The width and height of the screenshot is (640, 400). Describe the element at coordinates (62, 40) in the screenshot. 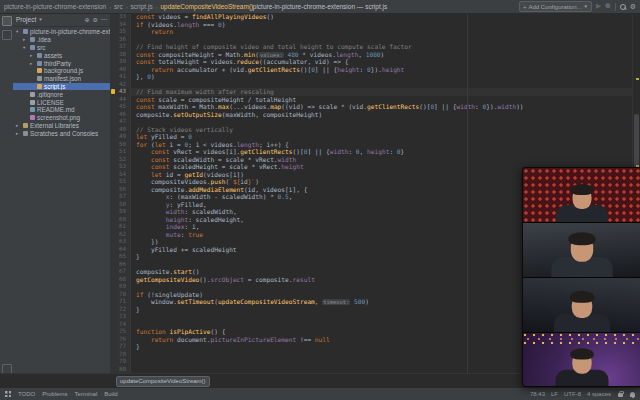

I see `tree-item--idea: ▸.idea` at that location.